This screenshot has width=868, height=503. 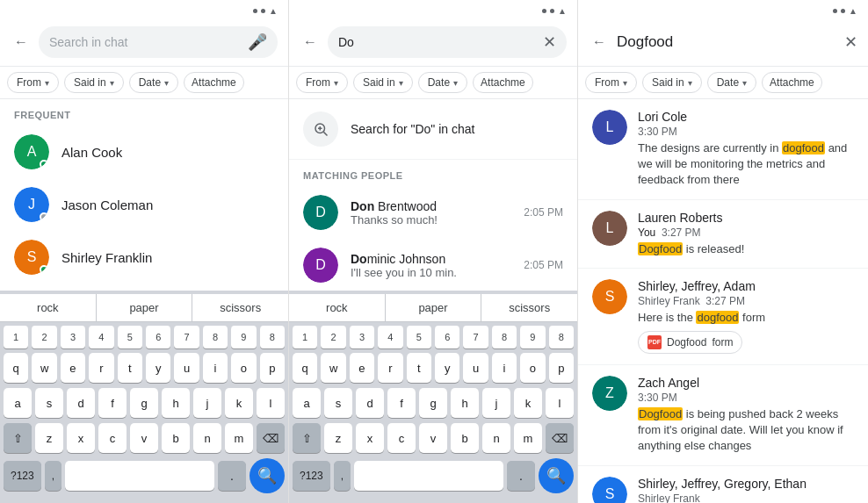 I want to click on back-button-2: ←, so click(x=310, y=42).